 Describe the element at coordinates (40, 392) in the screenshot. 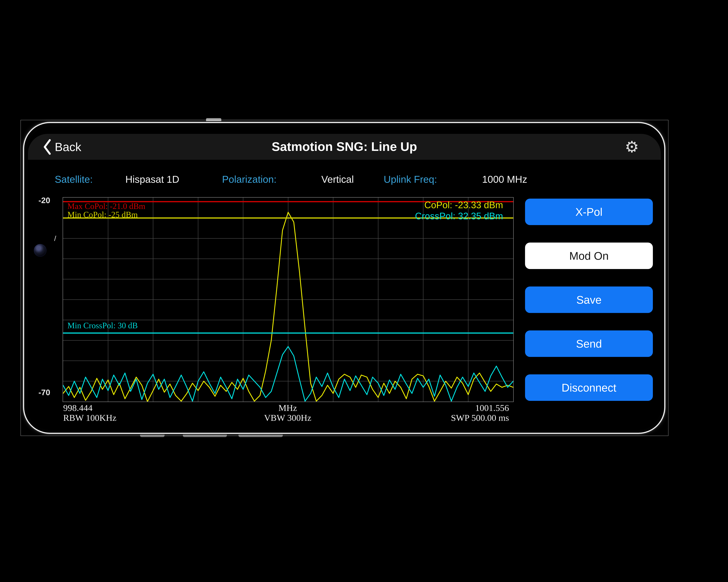

I see `y-axis-tick-bottom: -70` at that location.